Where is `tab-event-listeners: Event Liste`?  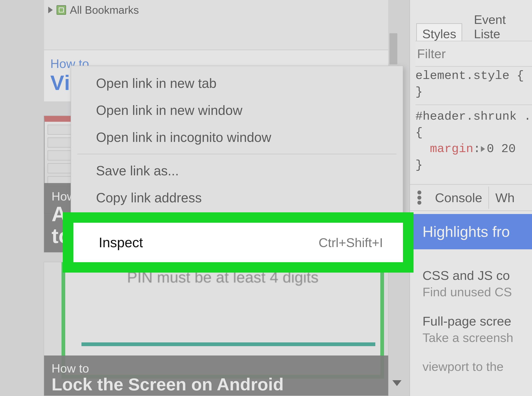
tab-event-listeners: Event Liste is located at coordinates (500, 27).